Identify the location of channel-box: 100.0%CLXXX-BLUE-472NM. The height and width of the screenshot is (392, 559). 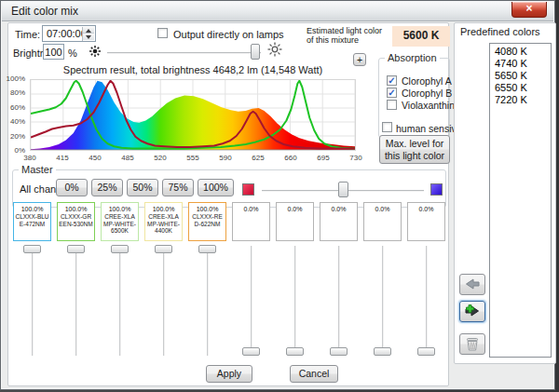
(32, 222).